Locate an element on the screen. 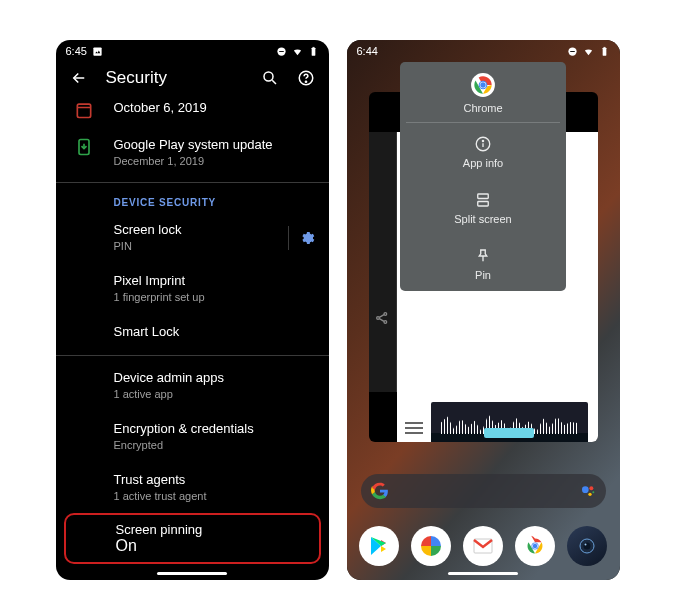 The height and width of the screenshot is (616, 675). menu-item-pin: Pin is located at coordinates (483, 263).